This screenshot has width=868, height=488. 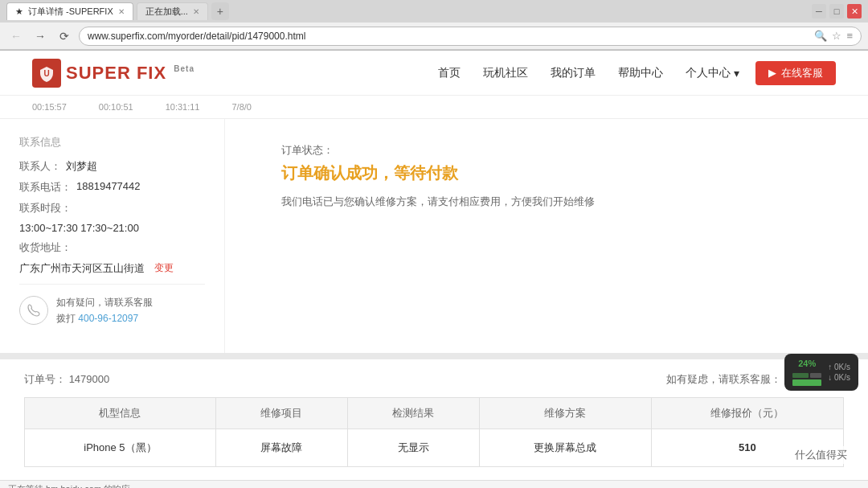 What do you see at coordinates (563, 150) in the screenshot?
I see `status-label: 订单状态：` at bounding box center [563, 150].